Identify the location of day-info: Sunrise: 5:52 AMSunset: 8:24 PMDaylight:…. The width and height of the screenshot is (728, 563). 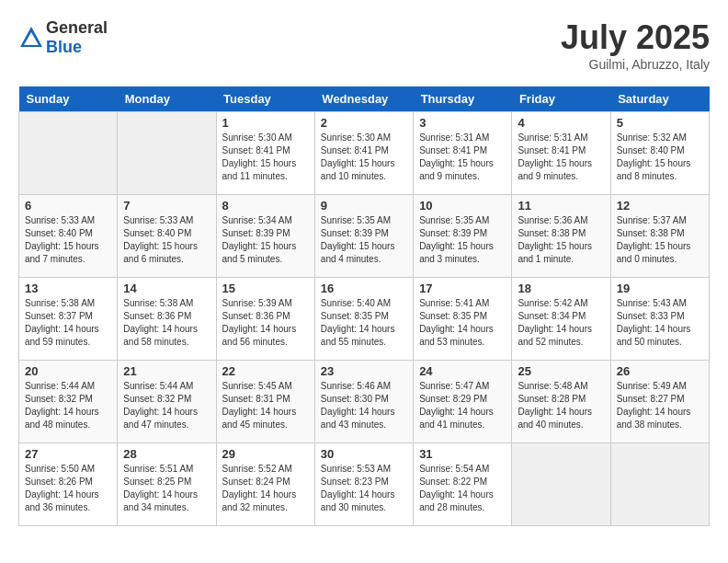
(266, 488).